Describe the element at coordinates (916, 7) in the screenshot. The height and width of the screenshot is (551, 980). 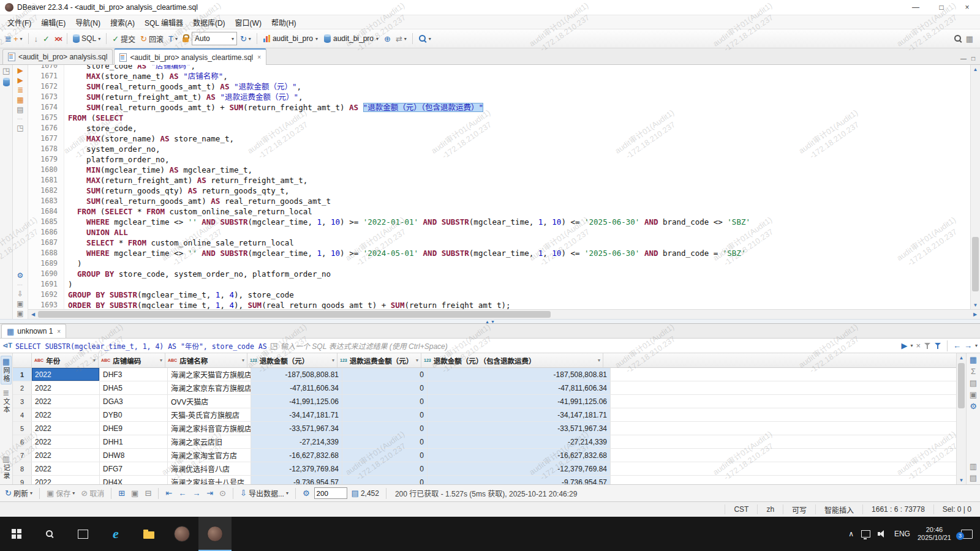
I see `minimize-window-button: —` at that location.